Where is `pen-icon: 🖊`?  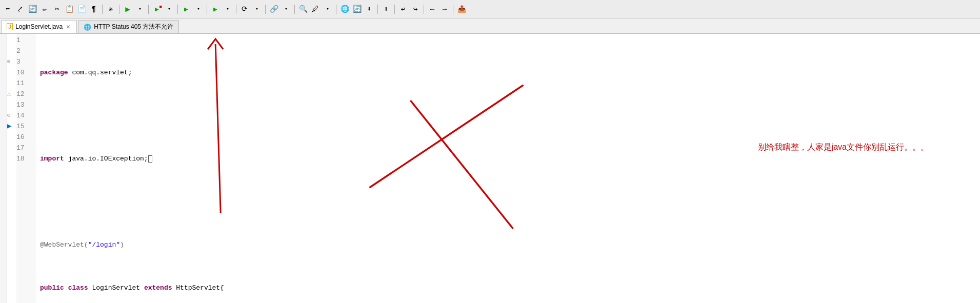
pen-icon: 🖊 is located at coordinates (315, 9).